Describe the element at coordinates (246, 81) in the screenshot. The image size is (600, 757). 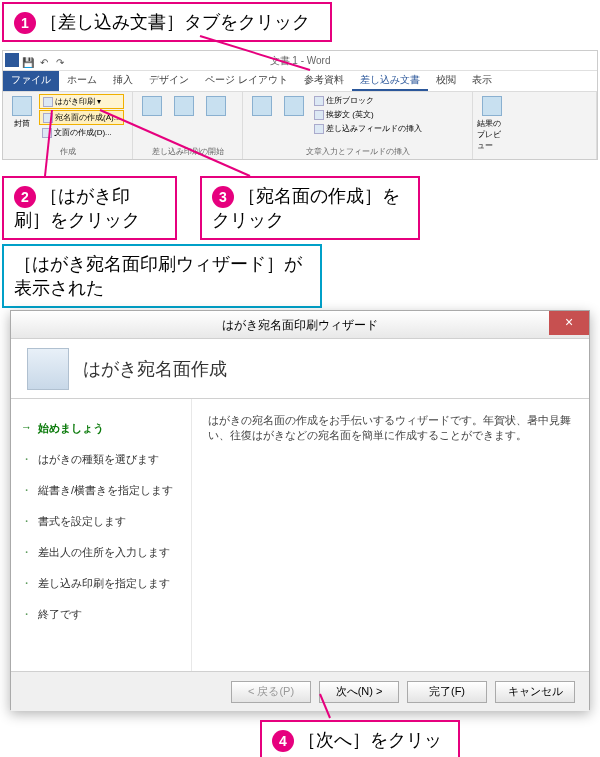
I see `tab-layout: ページ レイアウト` at that location.